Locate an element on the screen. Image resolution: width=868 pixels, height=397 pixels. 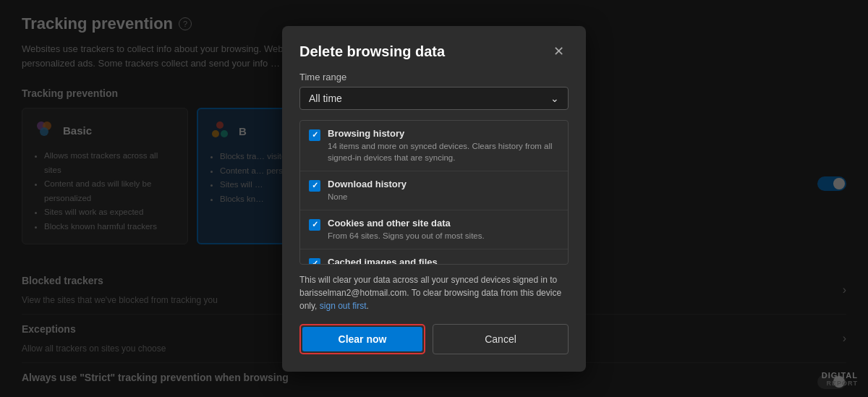
time-range-label: Time range is located at coordinates (434, 77).